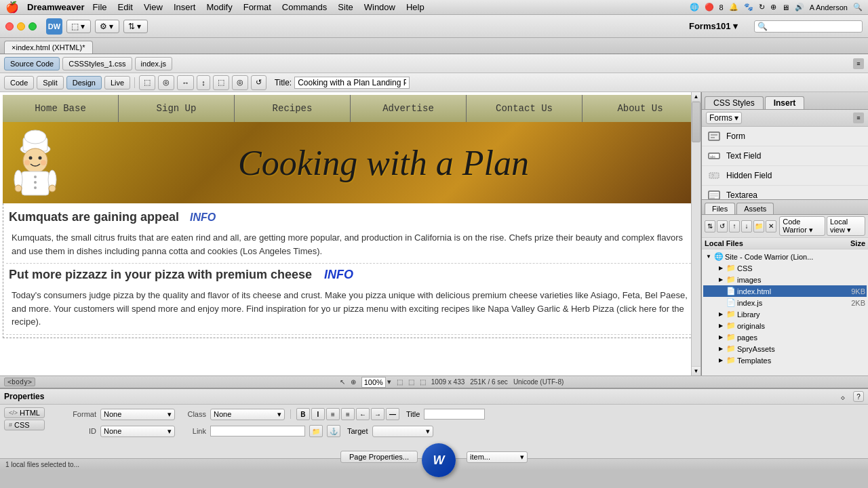  What do you see at coordinates (380, 7) in the screenshot?
I see `menu-window: Window` at bounding box center [380, 7].